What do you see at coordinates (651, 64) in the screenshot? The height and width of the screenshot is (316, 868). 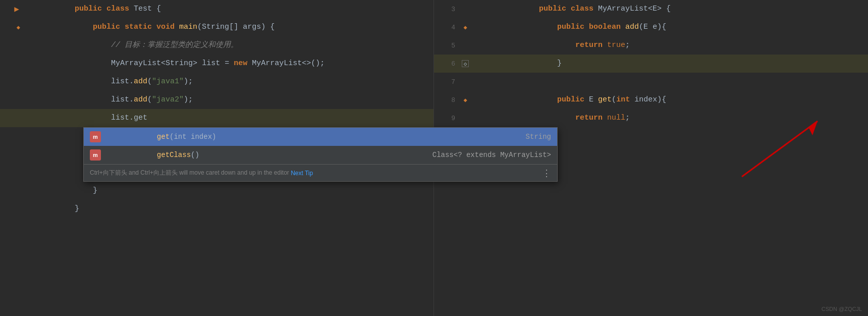 I see `right-line-6: 6 ◇ }` at bounding box center [651, 64].